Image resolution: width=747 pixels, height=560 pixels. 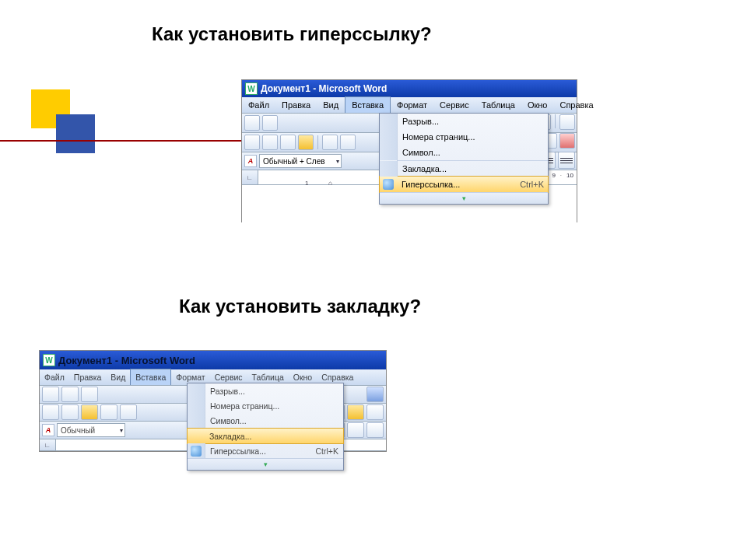 I want to click on menu-format: Формат, so click(x=412, y=105).